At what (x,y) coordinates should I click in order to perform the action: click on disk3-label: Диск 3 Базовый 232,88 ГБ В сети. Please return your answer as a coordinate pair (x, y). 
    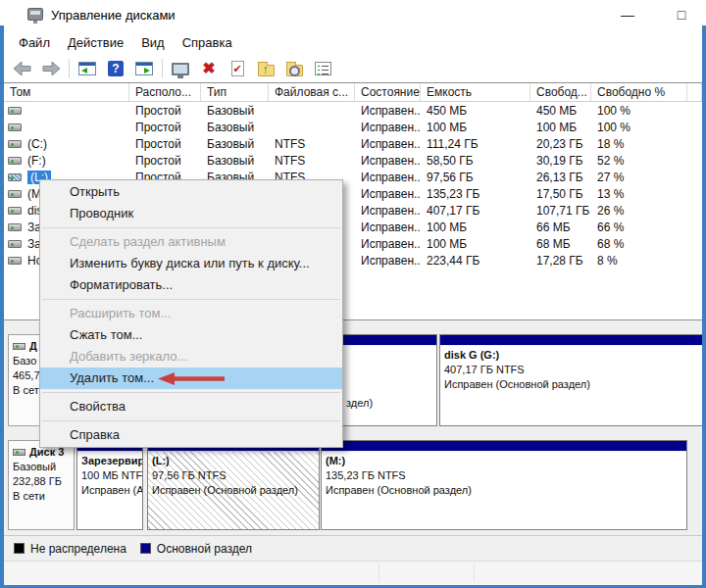
    Looking at the image, I should click on (41, 485).